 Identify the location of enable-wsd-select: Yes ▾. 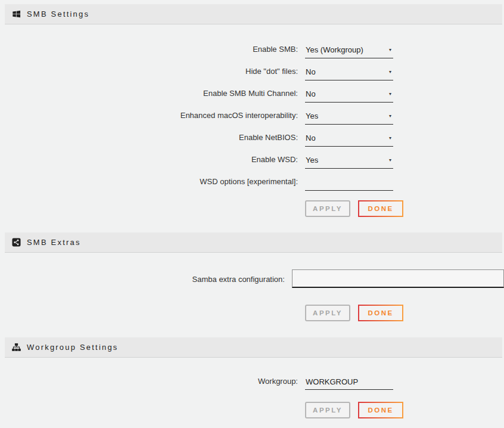
(349, 162).